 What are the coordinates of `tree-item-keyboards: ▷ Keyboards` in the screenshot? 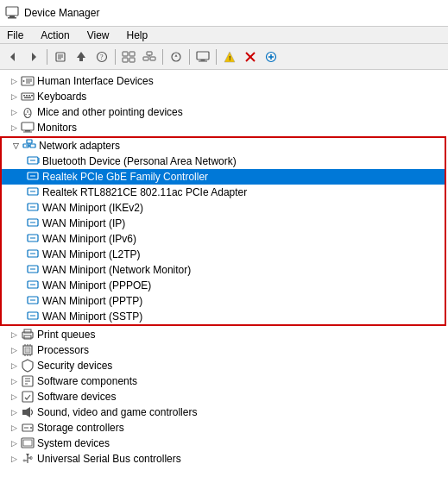 It's located at (224, 97).